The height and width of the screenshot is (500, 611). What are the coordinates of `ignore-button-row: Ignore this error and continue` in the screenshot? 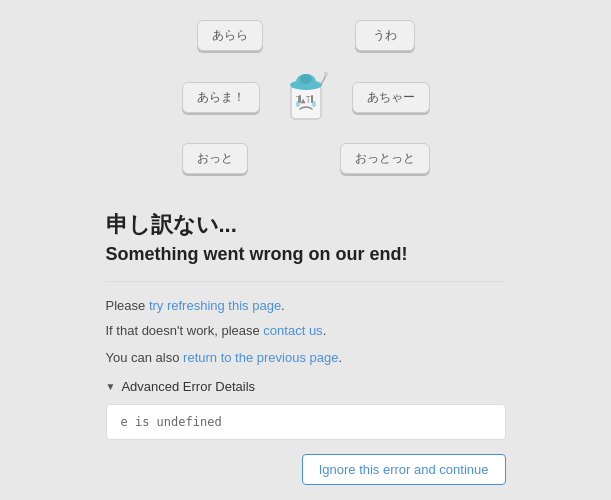 It's located at (306, 470).